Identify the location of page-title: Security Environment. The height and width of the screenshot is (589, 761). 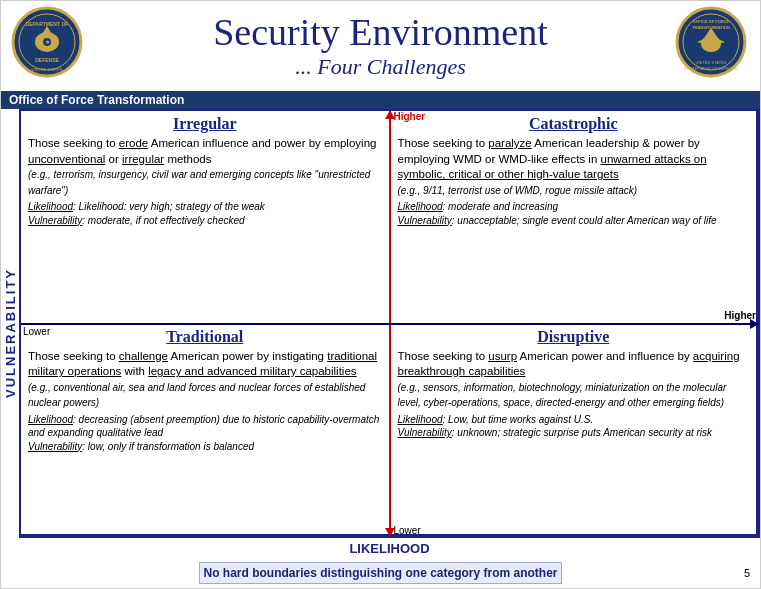
(380, 33).